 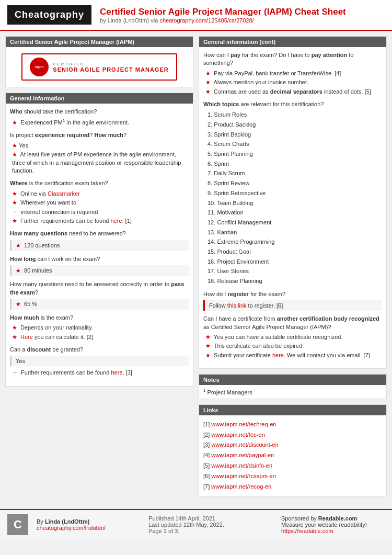 I want to click on byline: by Linda (LndOttm) via cheatography.com/…, so click(x=223, y=20).